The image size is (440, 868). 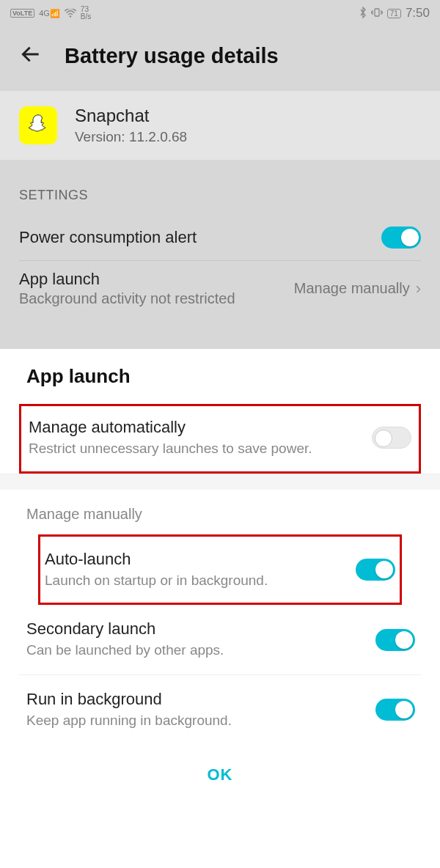 I want to click on volte-icon: VoLTE, so click(x=22, y=13).